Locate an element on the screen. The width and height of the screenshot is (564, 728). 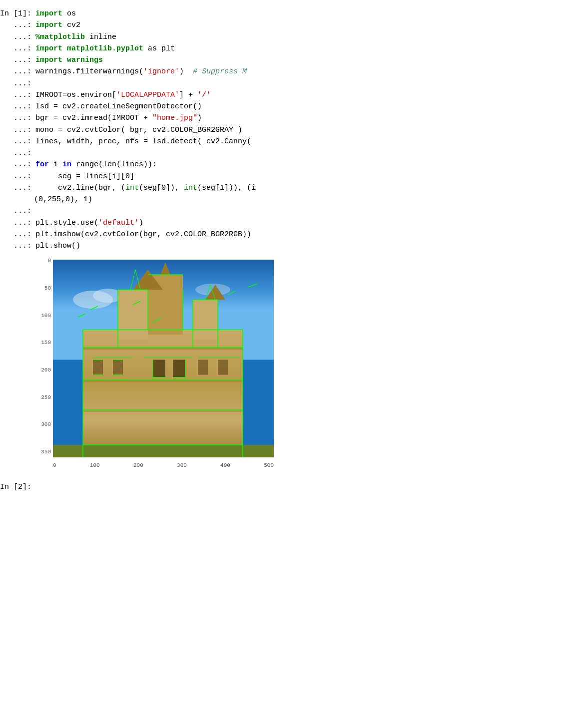
y-tick-50: 50 is located at coordinates (48, 289).